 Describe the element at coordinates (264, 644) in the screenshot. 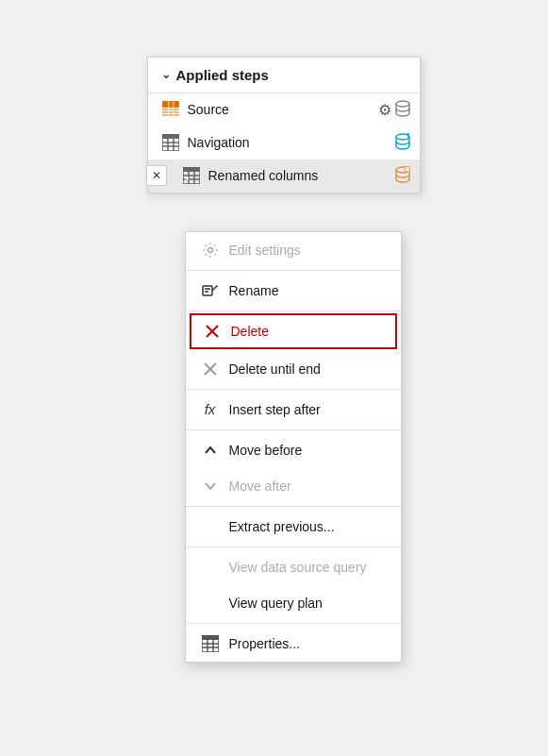

I see `properties-label: Properties...` at that location.